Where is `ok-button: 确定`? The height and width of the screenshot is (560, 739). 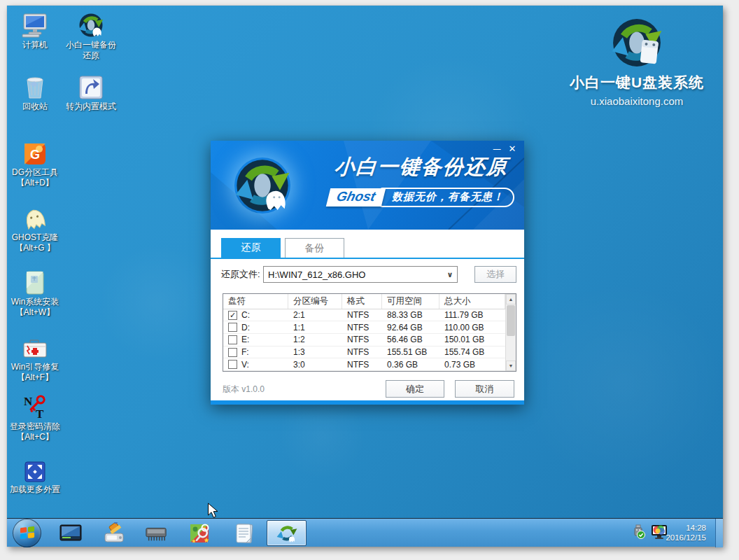 ok-button: 确定 is located at coordinates (415, 389).